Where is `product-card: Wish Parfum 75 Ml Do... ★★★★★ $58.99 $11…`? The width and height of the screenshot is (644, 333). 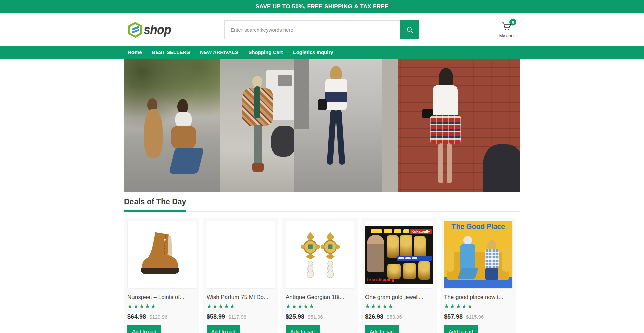
product-card: Wish Parfum 75 Ml Do... ★★★★★ $58.99 $11… is located at coordinates (241, 275).